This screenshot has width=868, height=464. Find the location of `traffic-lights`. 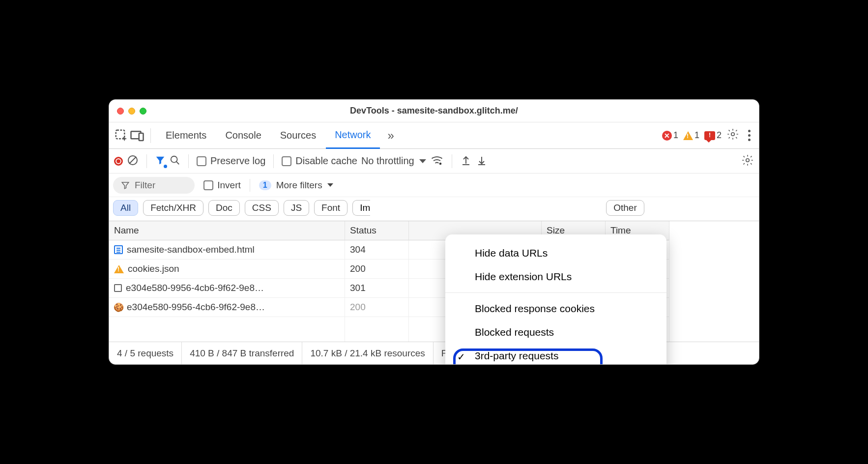

traffic-lights is located at coordinates (132, 111).